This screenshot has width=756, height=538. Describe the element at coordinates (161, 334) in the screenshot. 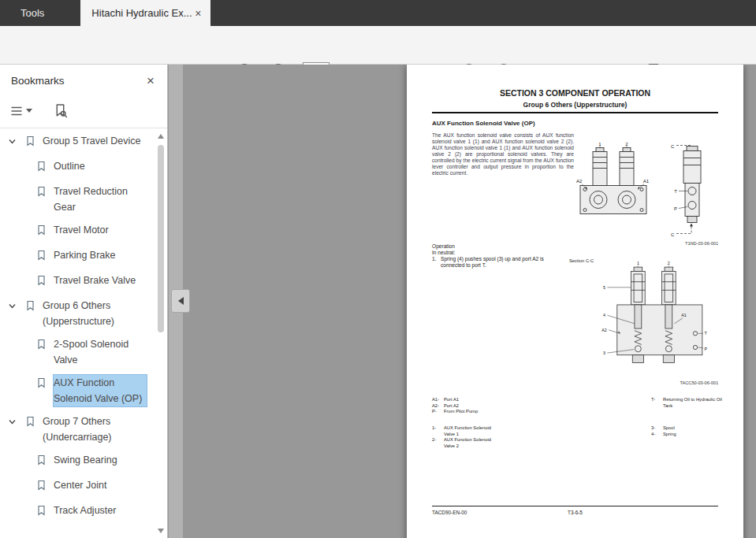

I see `sidebar-scrollbar` at that location.